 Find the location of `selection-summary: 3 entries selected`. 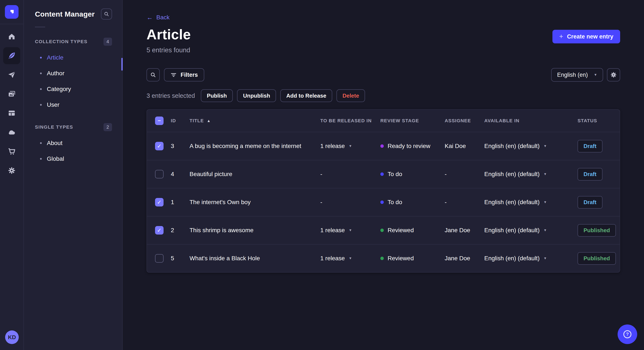

selection-summary: 3 entries selected is located at coordinates (170, 96).